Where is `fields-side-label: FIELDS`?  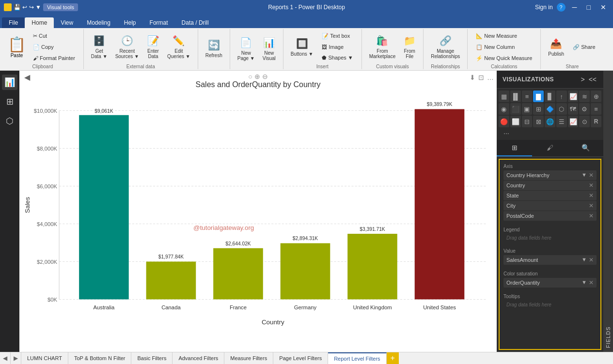
fields-side-label: FIELDS is located at coordinates (608, 211).